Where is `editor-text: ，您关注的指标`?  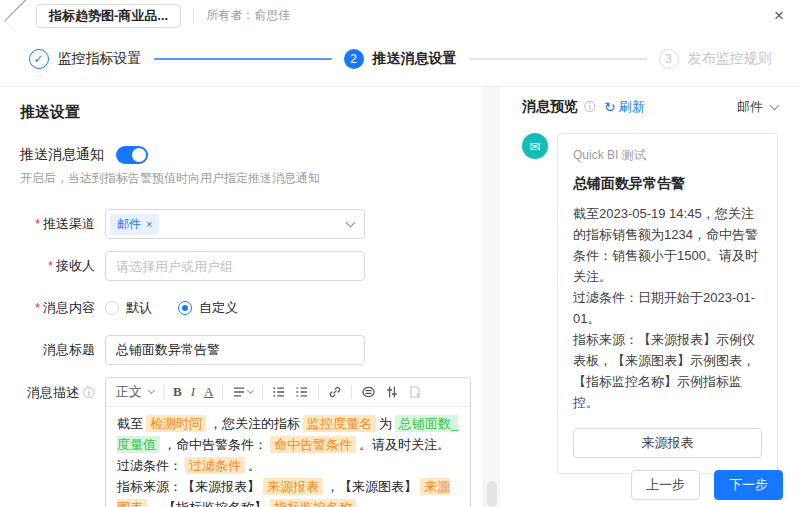 editor-text: ，您关注的指标 is located at coordinates (254, 424).